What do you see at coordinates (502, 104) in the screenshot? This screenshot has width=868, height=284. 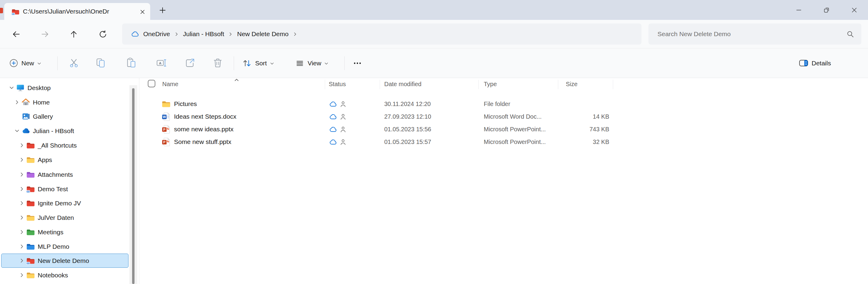 I see `table-row: Pictures 30.11.2024 12:20 File folder` at bounding box center [502, 104].